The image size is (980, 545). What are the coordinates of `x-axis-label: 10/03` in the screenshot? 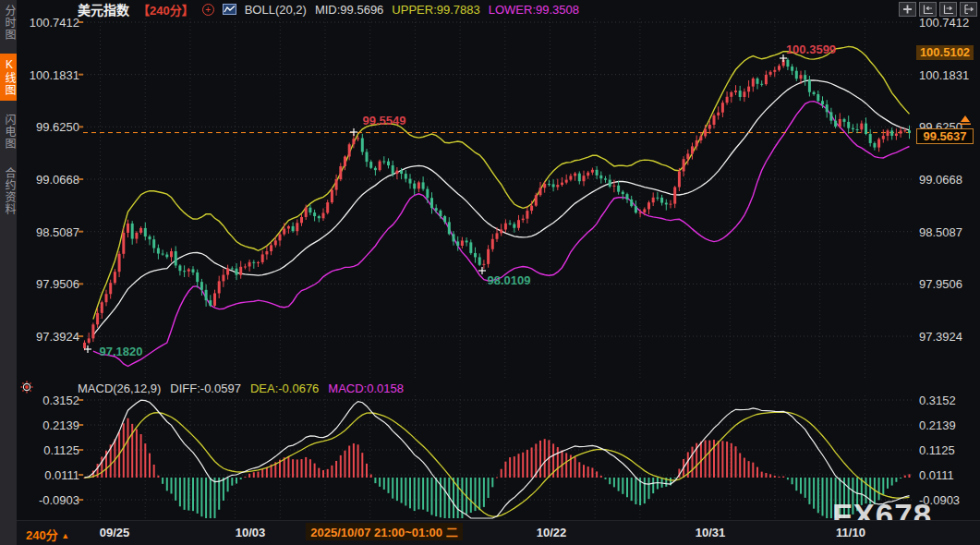 It's located at (251, 532).